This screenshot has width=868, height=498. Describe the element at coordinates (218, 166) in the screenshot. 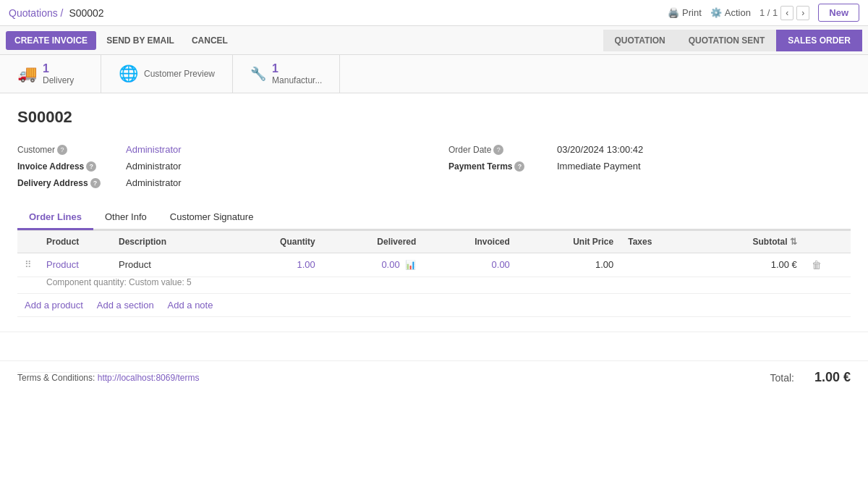

I see `invoice-address-row: Invoice Address ? Administrator` at that location.